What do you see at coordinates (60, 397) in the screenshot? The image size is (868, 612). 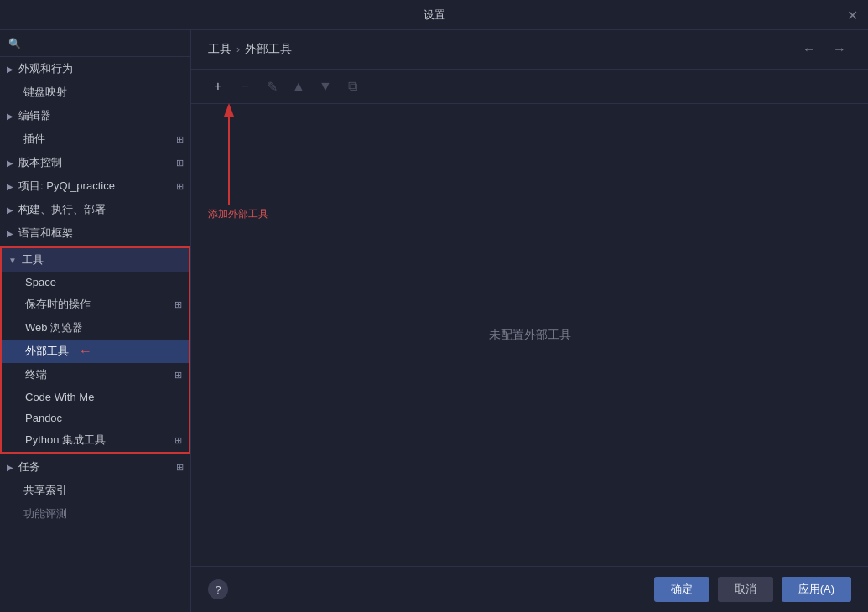 I see `sidebar-item-label: Code With Me` at bounding box center [60, 397].